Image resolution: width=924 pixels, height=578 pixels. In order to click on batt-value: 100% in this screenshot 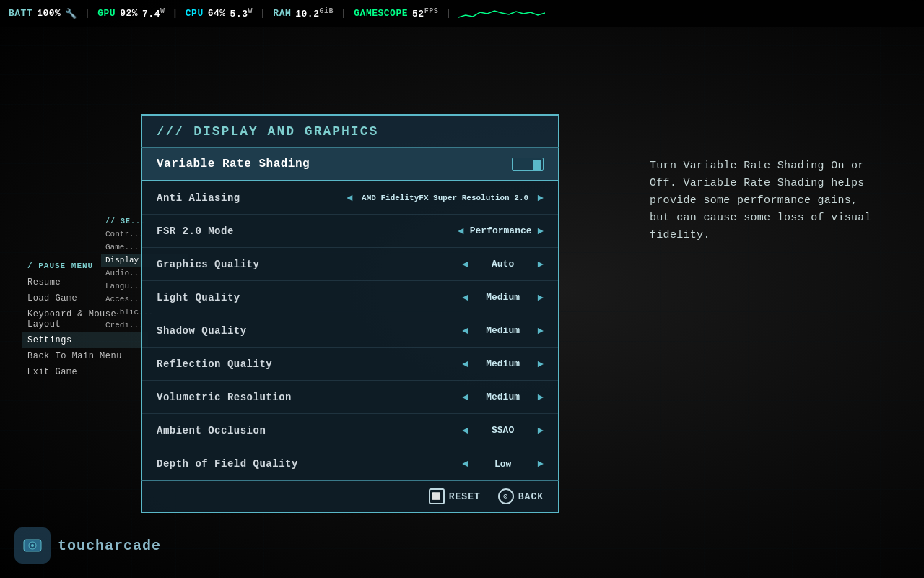, I will do `click(49, 13)`.